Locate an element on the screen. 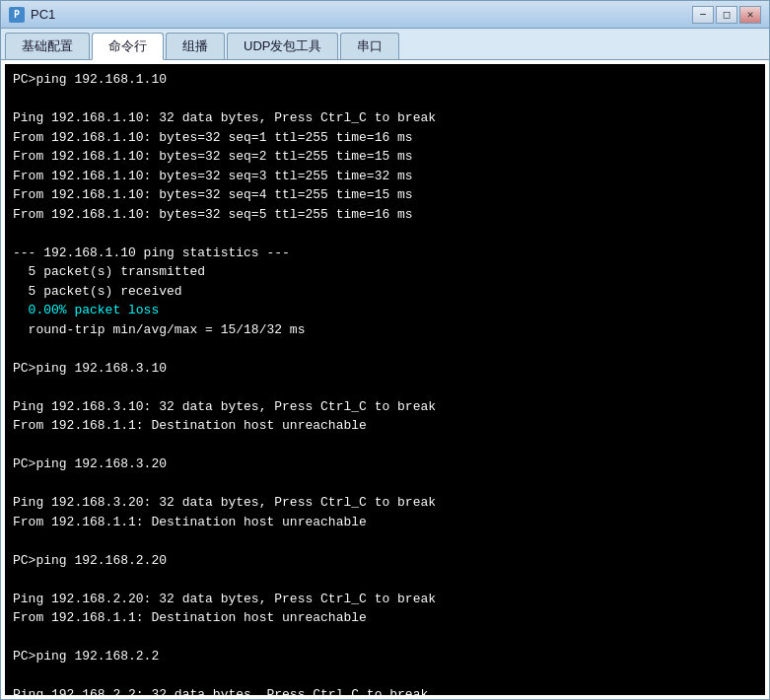  terminal-line: 5 packet(s) transmitted is located at coordinates (108, 272).